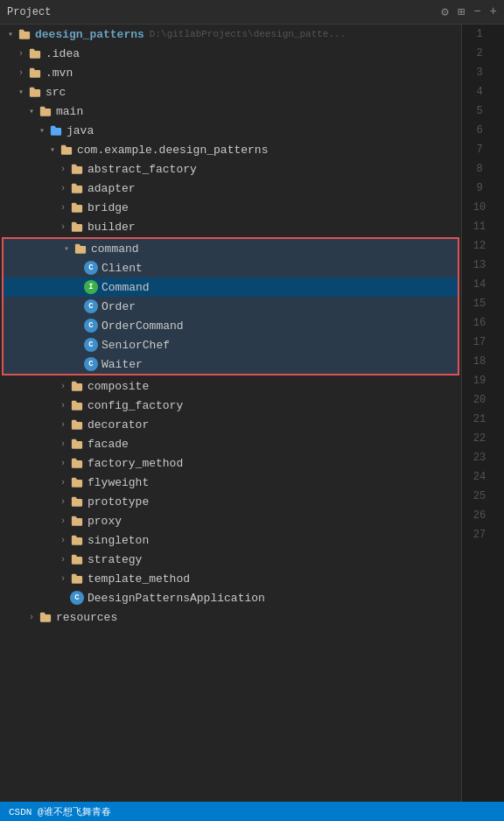 The height and width of the screenshot is (821, 504). Describe the element at coordinates (24, 34) in the screenshot. I see `folder-icon-root` at that location.